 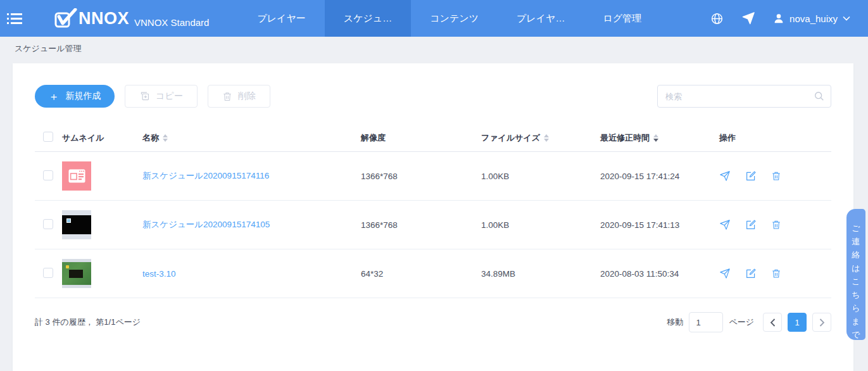 What do you see at coordinates (247, 96) in the screenshot?
I see `delete-button-label: 削除` at bounding box center [247, 96].